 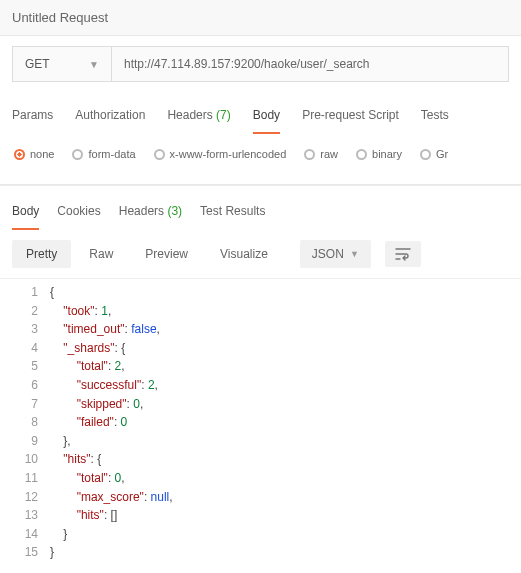 What do you see at coordinates (220, 154) in the screenshot?
I see `radio-x-www-form-urlencoded: x-www-form-urlencoded` at bounding box center [220, 154].